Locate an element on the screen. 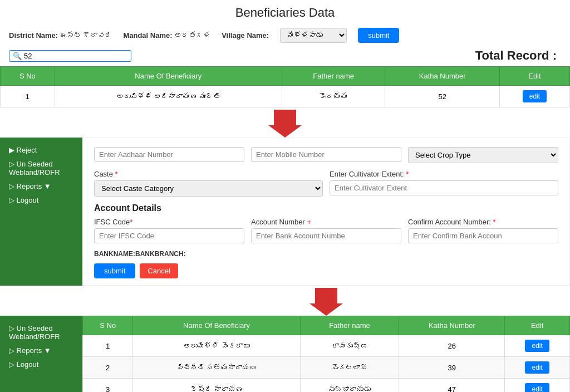 Image resolution: width=570 pixels, height=392 pixels. bankname-text: BANKNAME:BANKBRANCH: is located at coordinates (326, 254).